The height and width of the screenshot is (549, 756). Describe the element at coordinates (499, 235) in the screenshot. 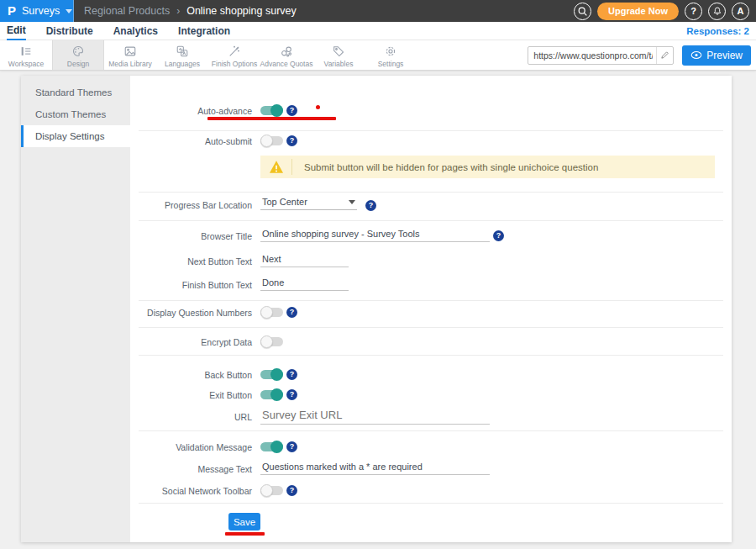

I see `browser-title-help-icon: ?` at that location.